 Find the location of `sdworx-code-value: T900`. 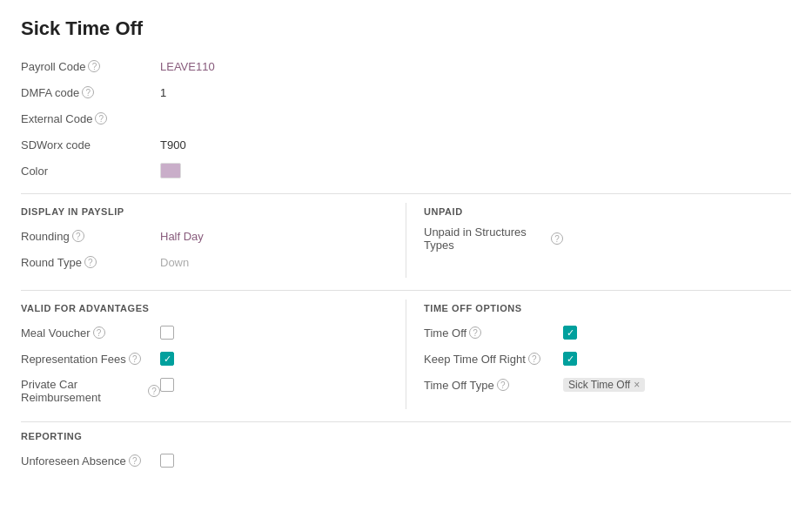

sdworx-code-value: T900 is located at coordinates (173, 145).